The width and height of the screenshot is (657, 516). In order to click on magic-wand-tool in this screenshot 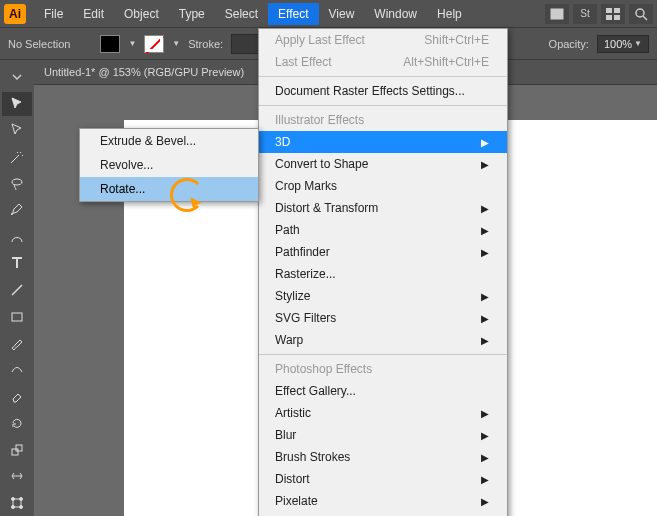, I will do `click(17, 158)`.